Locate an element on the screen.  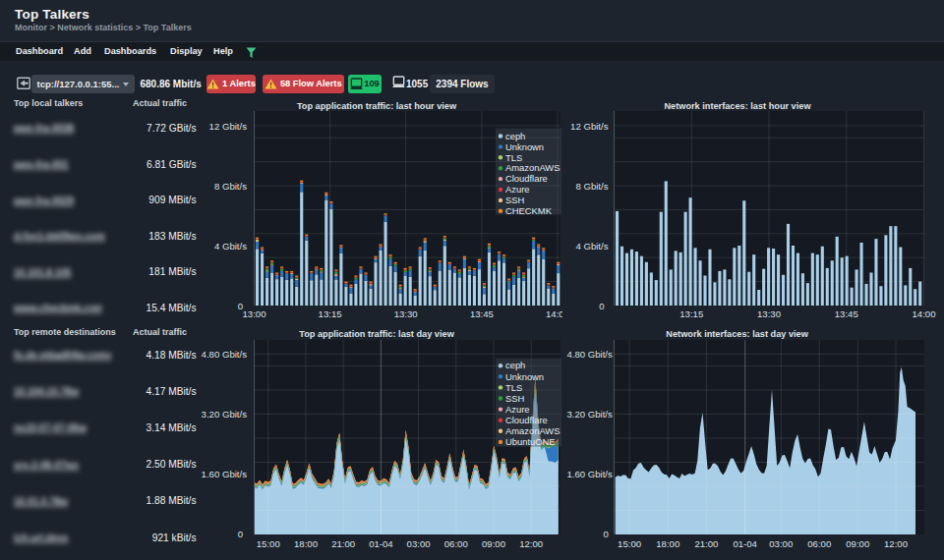
svg-text:Top application traffic: last: Top application traffic: last day view is located at coordinates (377, 334).